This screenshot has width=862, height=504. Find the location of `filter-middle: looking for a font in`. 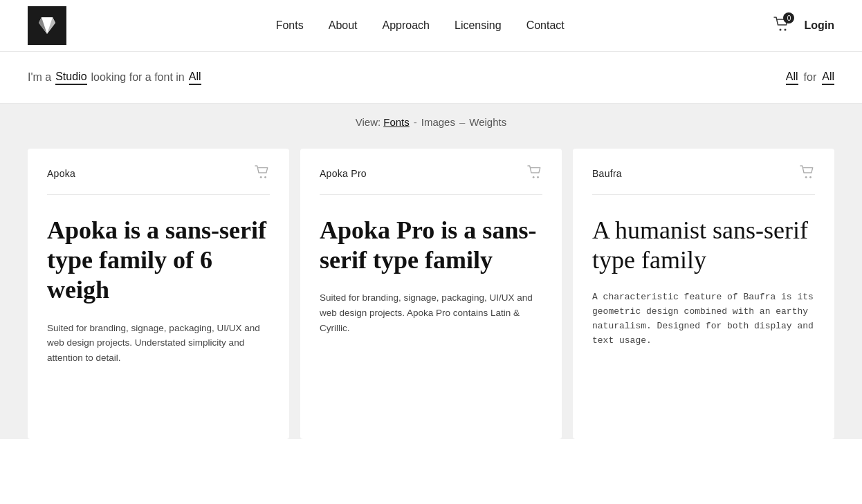

filter-middle: looking for a font in is located at coordinates (138, 77).